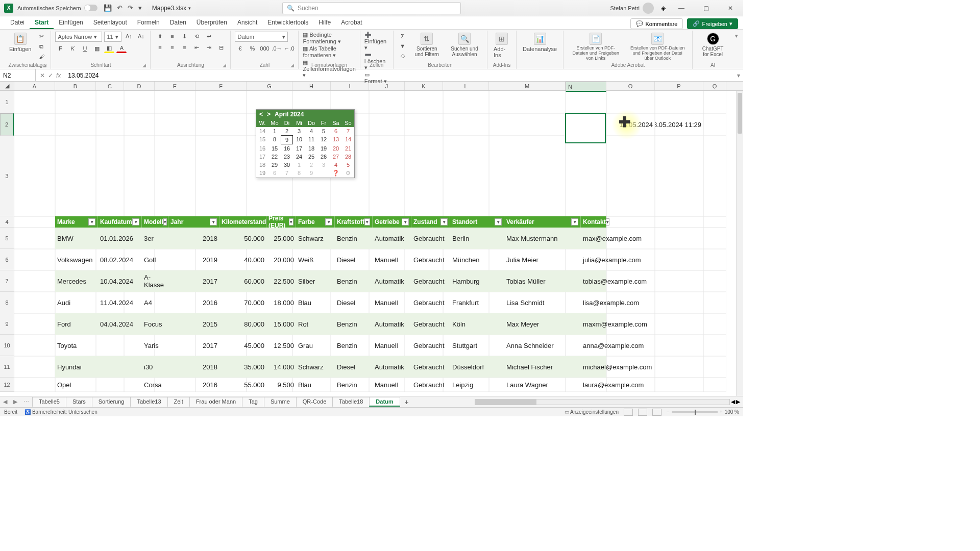  I want to click on scroll-left-icon: ◀, so click(733, 402).